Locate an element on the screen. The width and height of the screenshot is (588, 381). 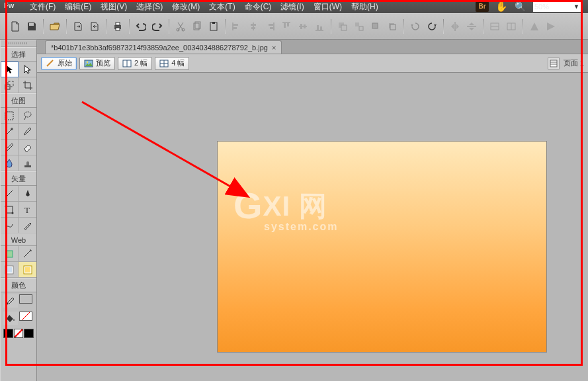
view-original-button: 原始 is located at coordinates (59, 64).